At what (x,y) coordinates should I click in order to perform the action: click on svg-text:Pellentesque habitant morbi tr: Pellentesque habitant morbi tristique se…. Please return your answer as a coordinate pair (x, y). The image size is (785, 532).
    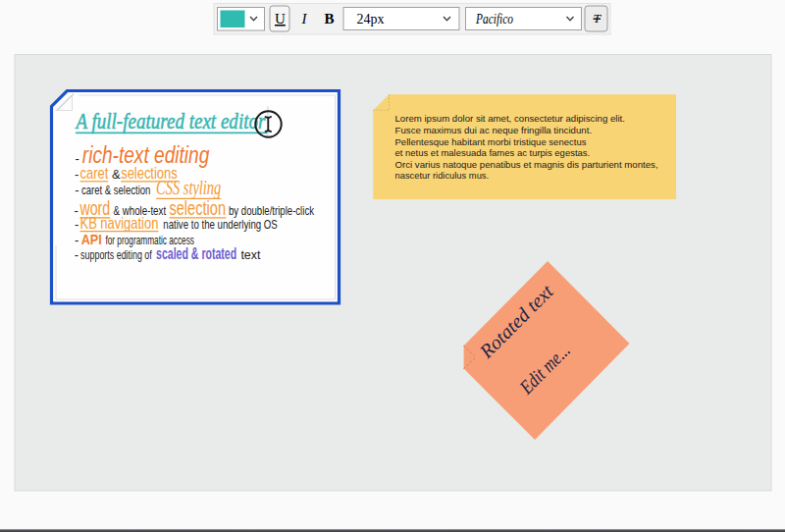
    Looking at the image, I should click on (491, 141).